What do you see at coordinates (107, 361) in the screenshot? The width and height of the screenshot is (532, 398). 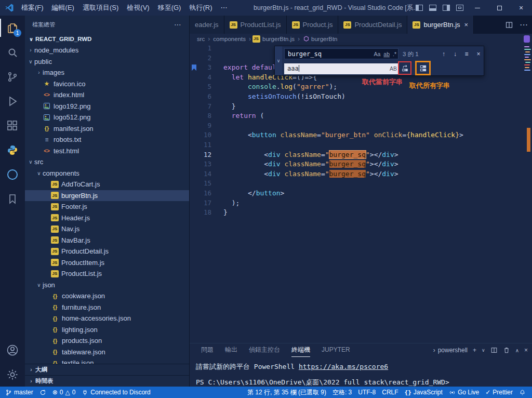 I see `tree-item-textile.json: {}textile.json` at bounding box center [107, 361].